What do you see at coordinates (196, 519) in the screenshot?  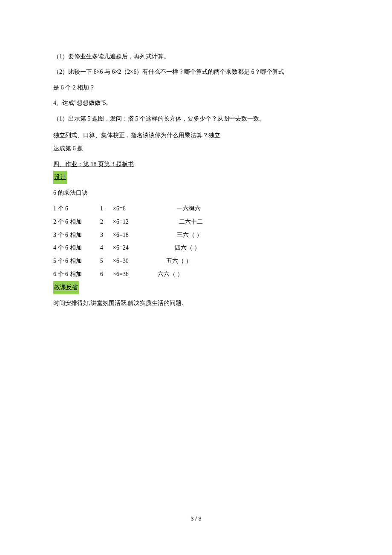 I see `page-number: 3 / 3` at bounding box center [196, 519].